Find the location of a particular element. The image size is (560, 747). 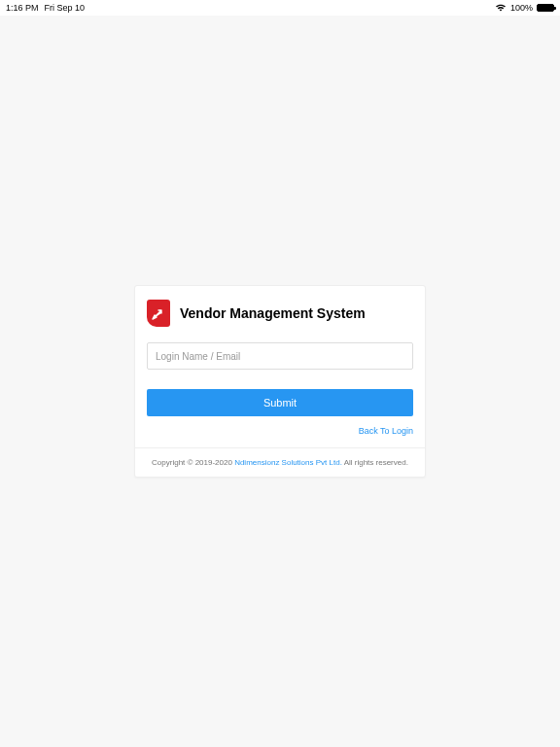

footer-suffix: All rights reserved. is located at coordinates (375, 463).